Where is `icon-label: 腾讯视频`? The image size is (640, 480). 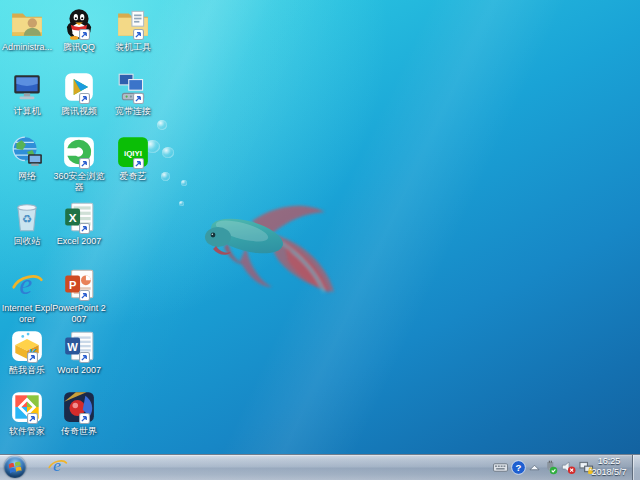
icon-label: 腾讯视频 is located at coordinates (79, 112).